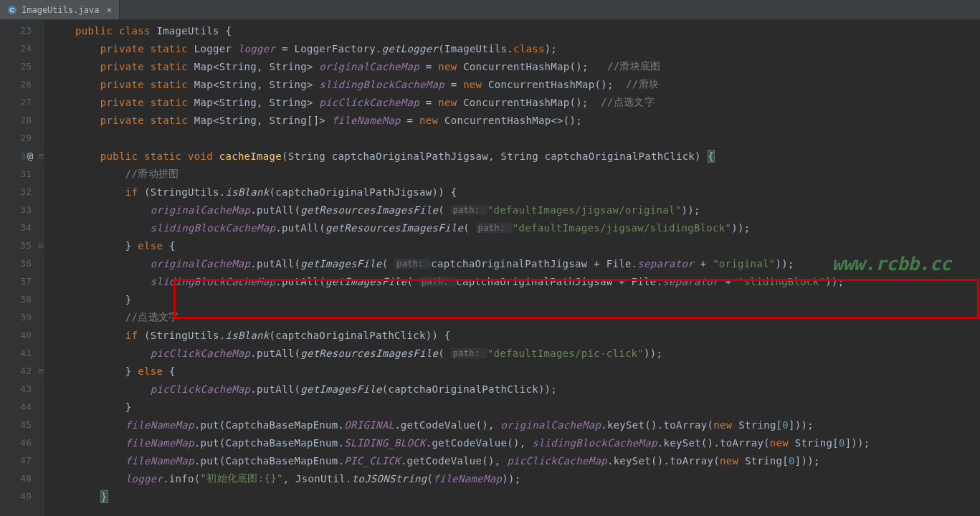 The image size is (980, 516). What do you see at coordinates (22, 49) in the screenshot?
I see `line-number: 24` at bounding box center [22, 49].